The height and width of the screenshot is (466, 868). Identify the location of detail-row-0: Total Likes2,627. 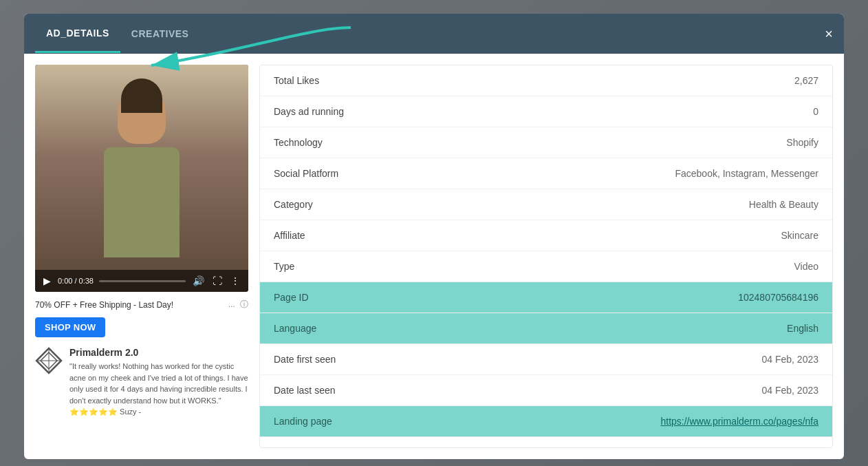
(546, 81).